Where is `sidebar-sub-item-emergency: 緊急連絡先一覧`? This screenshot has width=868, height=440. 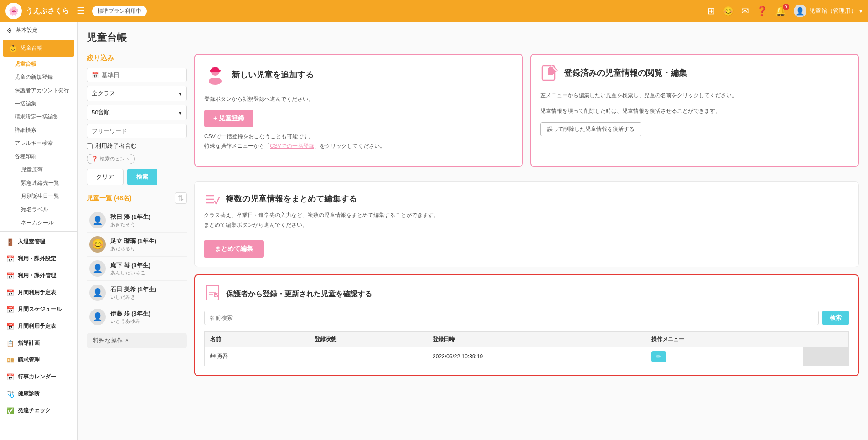
sidebar-sub-item-emergency: 緊急連絡先一覧 is located at coordinates (43, 183).